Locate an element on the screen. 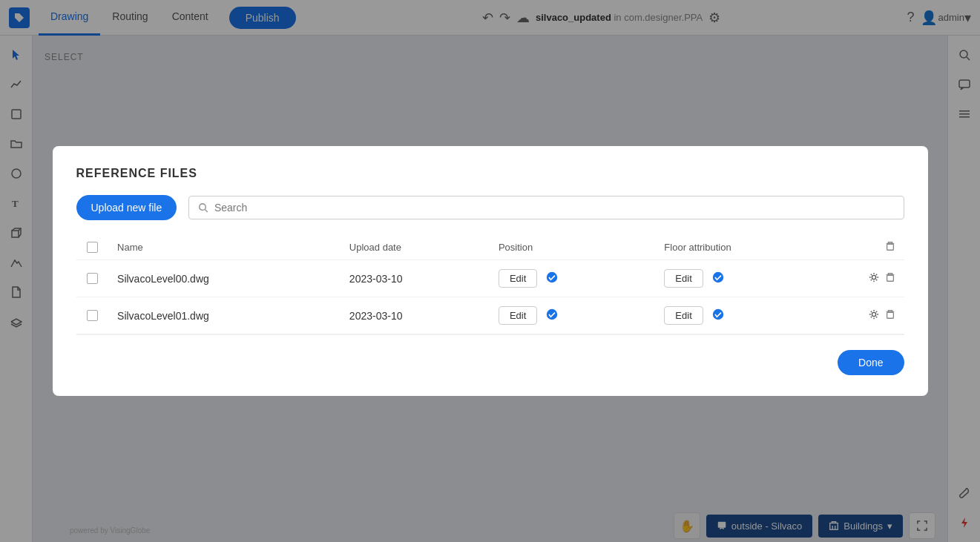 The width and height of the screenshot is (980, 542). row-0-position-check-icon is located at coordinates (552, 279).